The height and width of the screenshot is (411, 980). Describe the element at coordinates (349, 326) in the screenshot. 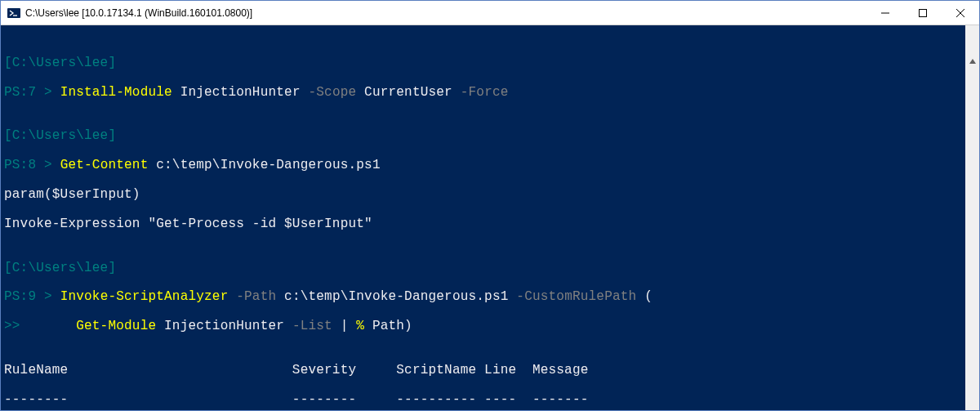

I see `pipe: |` at that location.